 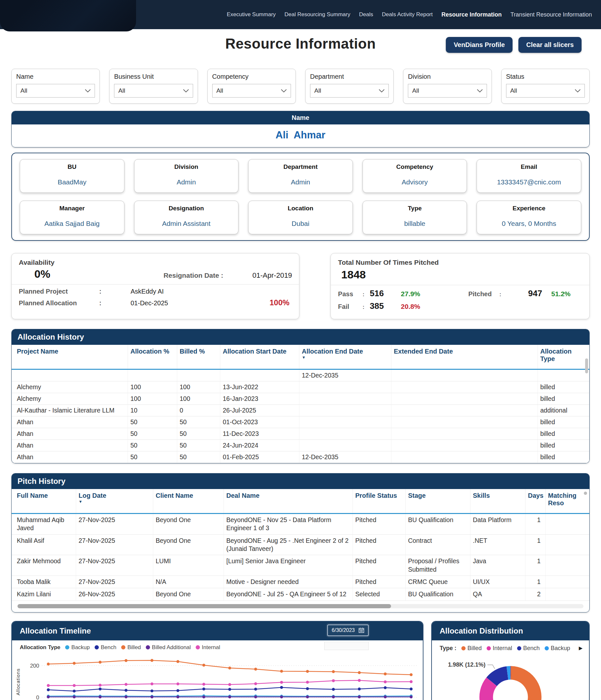 What do you see at coordinates (301, 457) in the screenshot?
I see `table-row: Athan505001-Feb-202512-Dec-2035billed` at bounding box center [301, 457].